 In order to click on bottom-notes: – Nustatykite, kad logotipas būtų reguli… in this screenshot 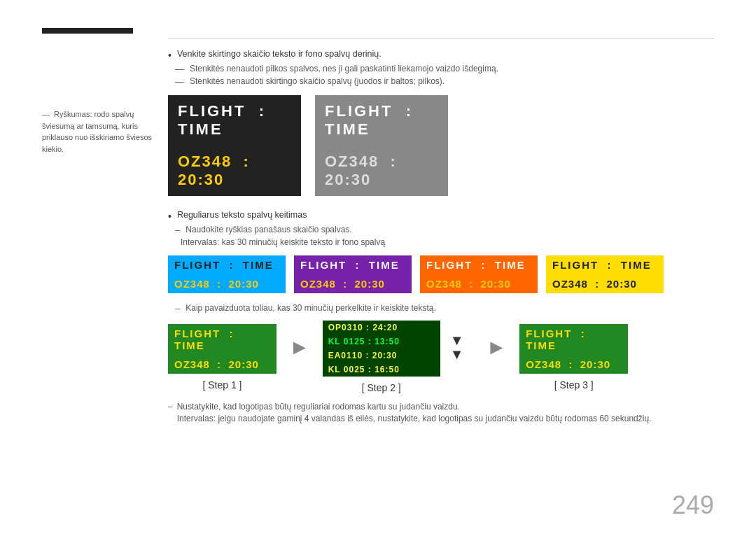, I will do `click(441, 413)`.